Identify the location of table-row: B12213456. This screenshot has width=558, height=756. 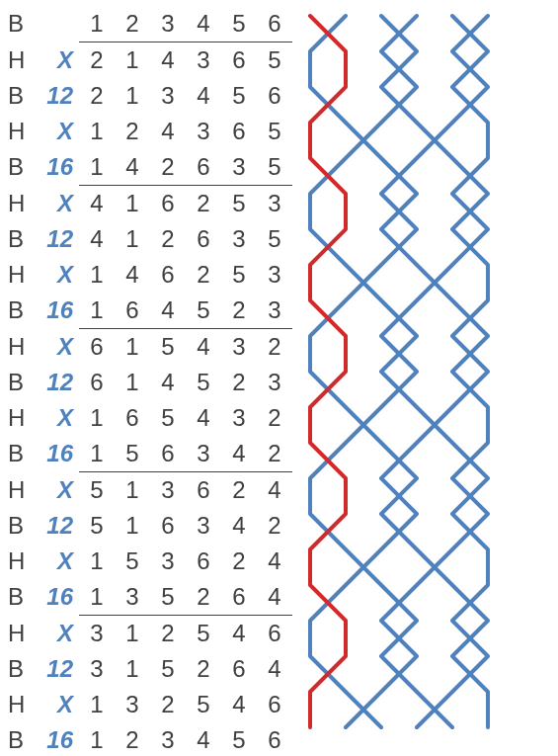
(149, 96).